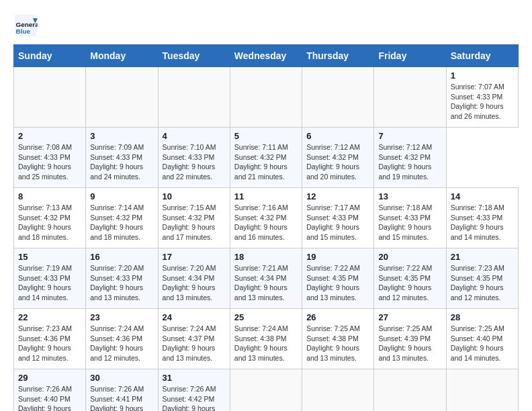  Describe the element at coordinates (193, 218) in the screenshot. I see `calendar-day-cell: 10 Sunrise: 7:15 AMSunset: 4:32 PMDaylig…` at that location.